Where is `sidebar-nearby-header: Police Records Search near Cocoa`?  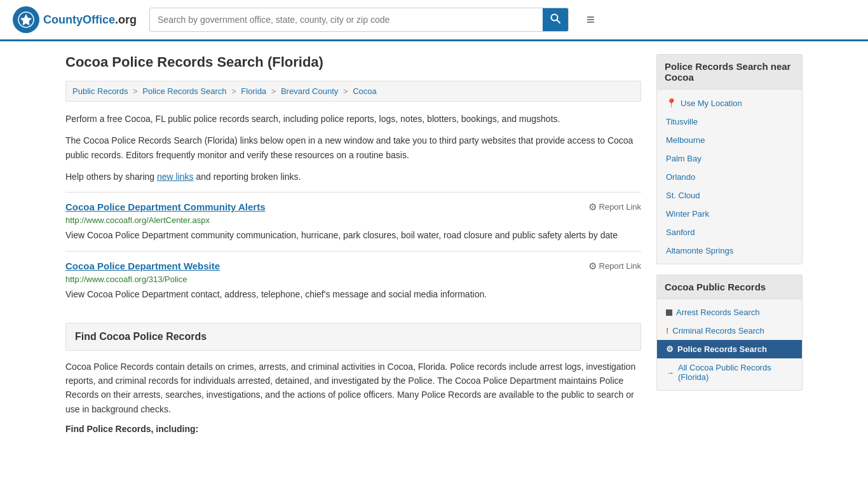 sidebar-nearby-header: Police Records Search near Cocoa is located at coordinates (729, 72).